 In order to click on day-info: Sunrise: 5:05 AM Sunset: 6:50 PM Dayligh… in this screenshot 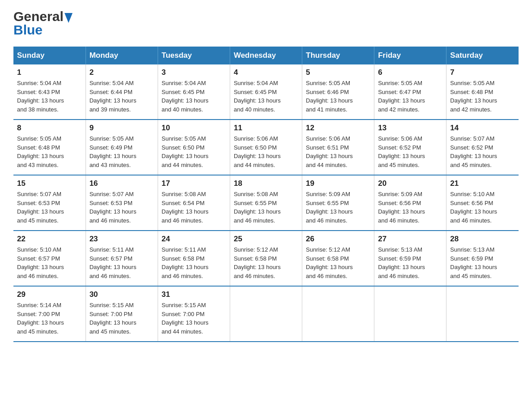, I will do `click(194, 152)`.